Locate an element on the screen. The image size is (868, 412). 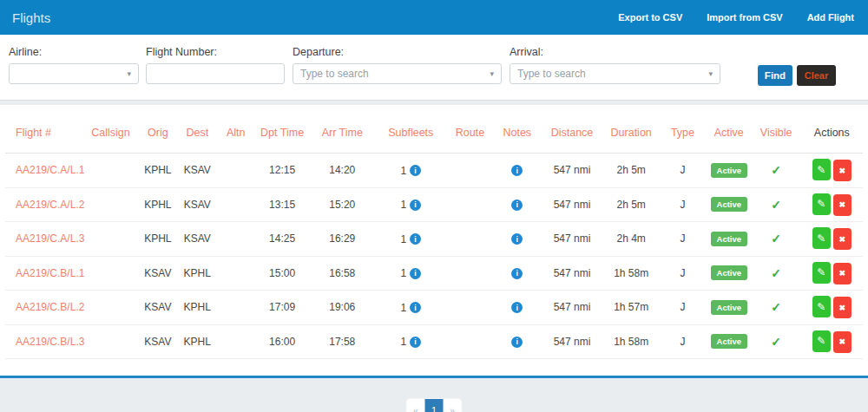
dest-cell: KPHL is located at coordinates (198, 342).